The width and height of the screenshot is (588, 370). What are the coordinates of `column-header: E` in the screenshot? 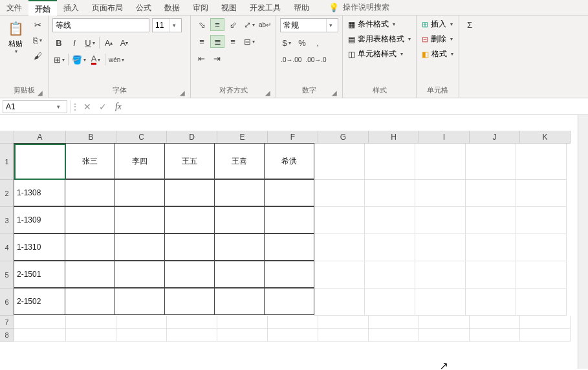 It's located at (243, 137).